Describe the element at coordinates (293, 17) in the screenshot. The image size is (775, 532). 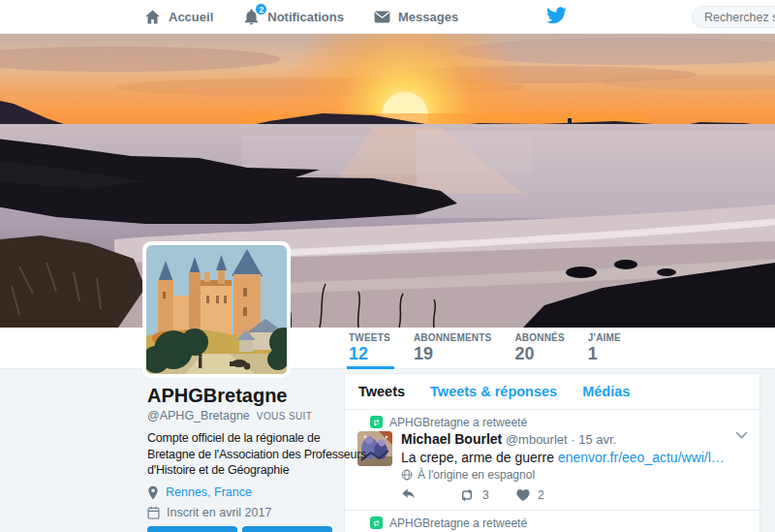
I see `nav-item-notifications: 2 Notifications` at that location.